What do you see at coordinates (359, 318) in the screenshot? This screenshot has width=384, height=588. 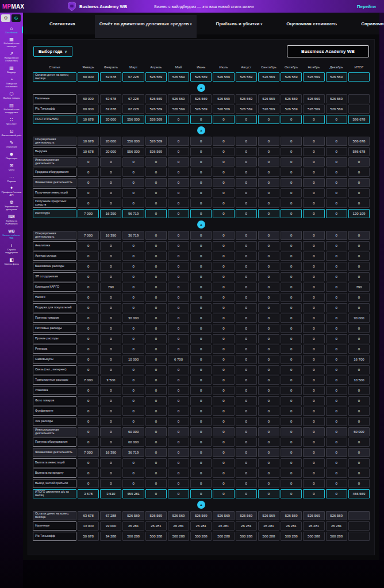 I see `value-cell: 30 000` at bounding box center [359, 318].